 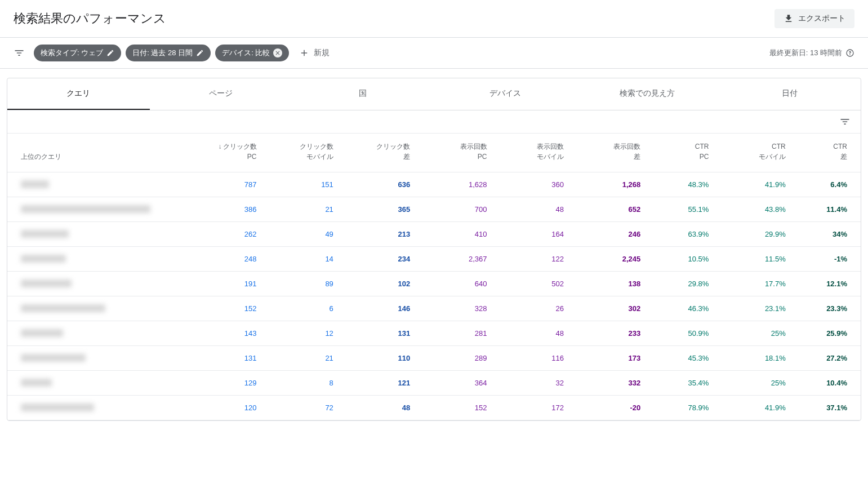 I want to click on cell-ctr-mobile: 17.7%, so click(x=754, y=284).